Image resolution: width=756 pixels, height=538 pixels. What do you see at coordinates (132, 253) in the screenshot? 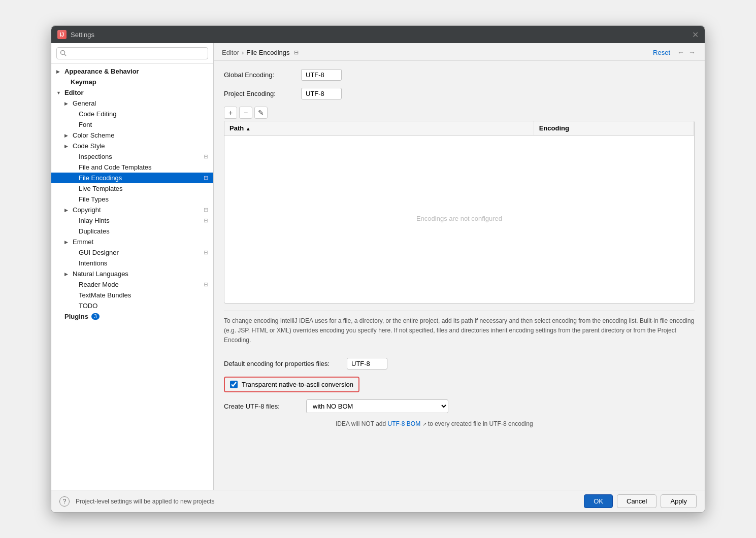
I see `sidebar-item-gui-designer: GUI Designer ⊟` at bounding box center [132, 253].